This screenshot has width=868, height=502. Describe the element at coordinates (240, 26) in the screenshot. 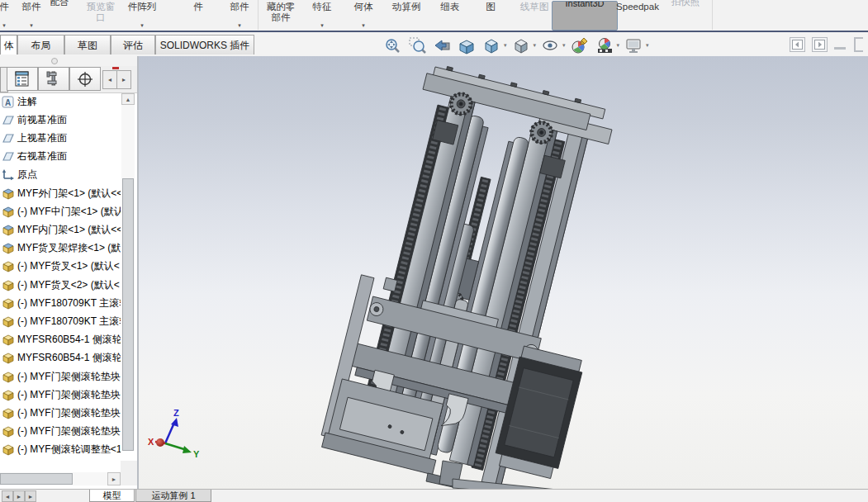

I see `move-component-caret-icon: ▾` at that location.